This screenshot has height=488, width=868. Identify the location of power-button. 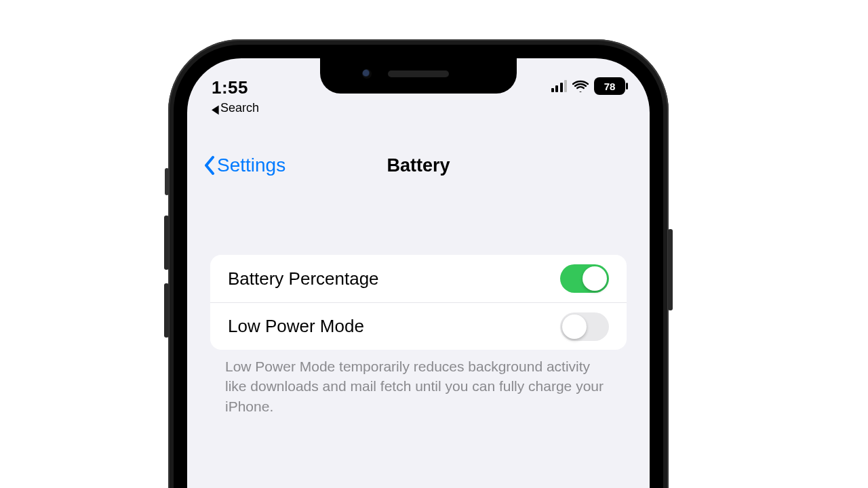
(670, 270).